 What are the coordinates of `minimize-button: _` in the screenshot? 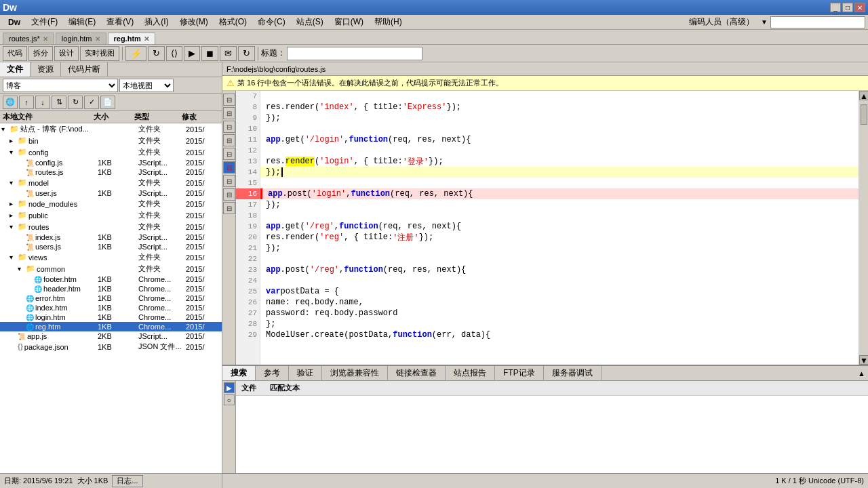 It's located at (835, 7).